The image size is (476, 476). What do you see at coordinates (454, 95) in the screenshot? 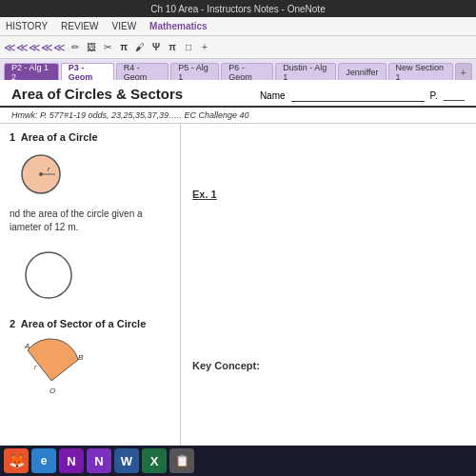
I see `p-blank: ____` at bounding box center [454, 95].